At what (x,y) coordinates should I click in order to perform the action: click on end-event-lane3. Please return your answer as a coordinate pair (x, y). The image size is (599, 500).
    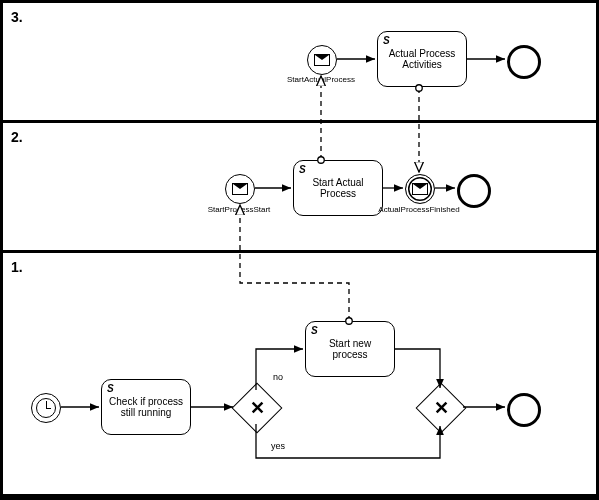
    Looking at the image, I should click on (524, 62).